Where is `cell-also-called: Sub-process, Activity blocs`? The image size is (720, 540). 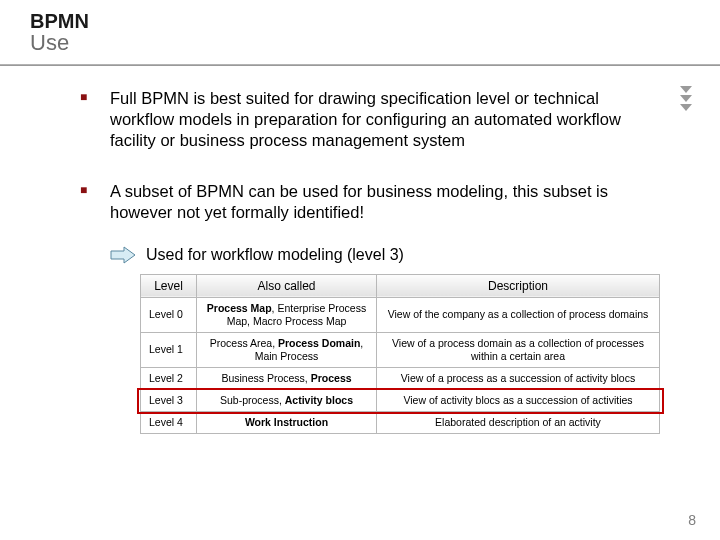
cell-also-called: Sub-process, Activity blocs is located at coordinates (287, 401).